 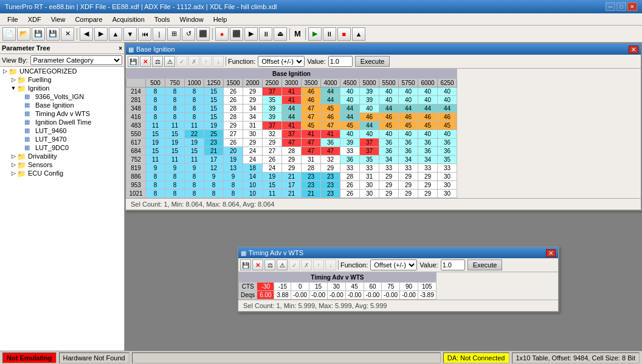 What do you see at coordinates (182, 61) in the screenshot?
I see `bi-check: ✓` at bounding box center [182, 61].